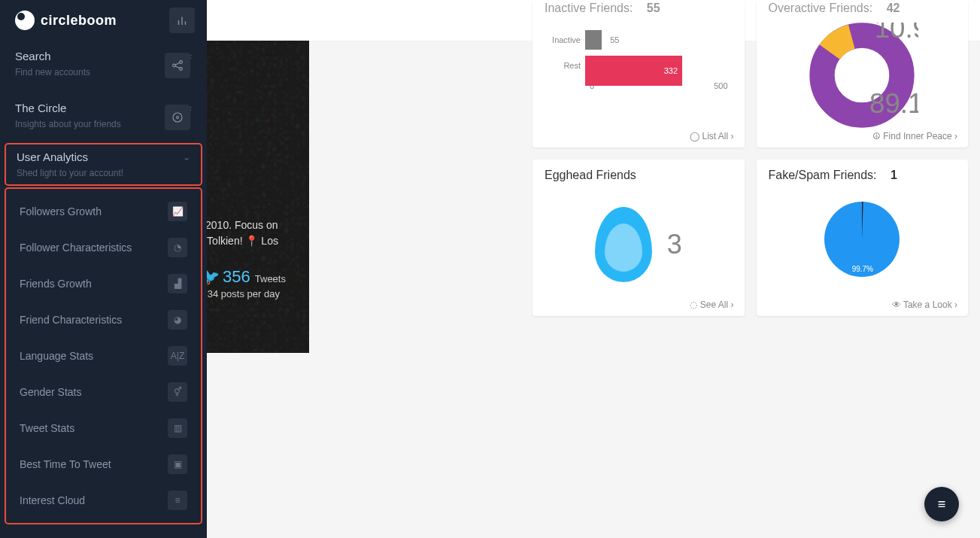  What do you see at coordinates (53, 157) in the screenshot?
I see `nav-analytics-title: User Analytics` at bounding box center [53, 157].